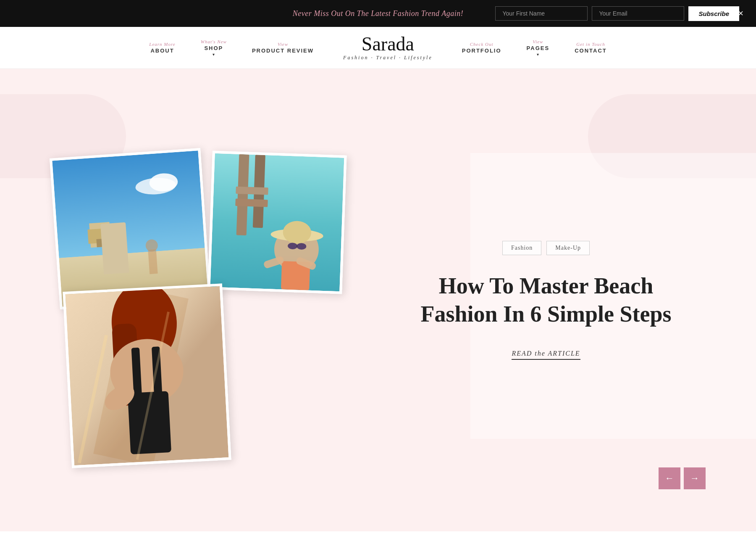 The height and width of the screenshot is (533, 756). Describe the element at coordinates (546, 300) in the screenshot. I see `article-title: How To Master Beach Fashion In 6 Simple …` at that location.